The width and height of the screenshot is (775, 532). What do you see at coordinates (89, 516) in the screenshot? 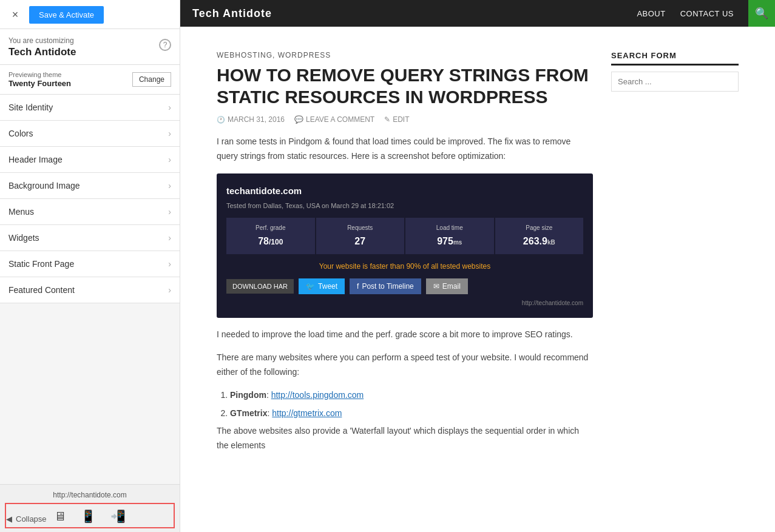
I see `tablet-view-button: 📱` at bounding box center [89, 516].